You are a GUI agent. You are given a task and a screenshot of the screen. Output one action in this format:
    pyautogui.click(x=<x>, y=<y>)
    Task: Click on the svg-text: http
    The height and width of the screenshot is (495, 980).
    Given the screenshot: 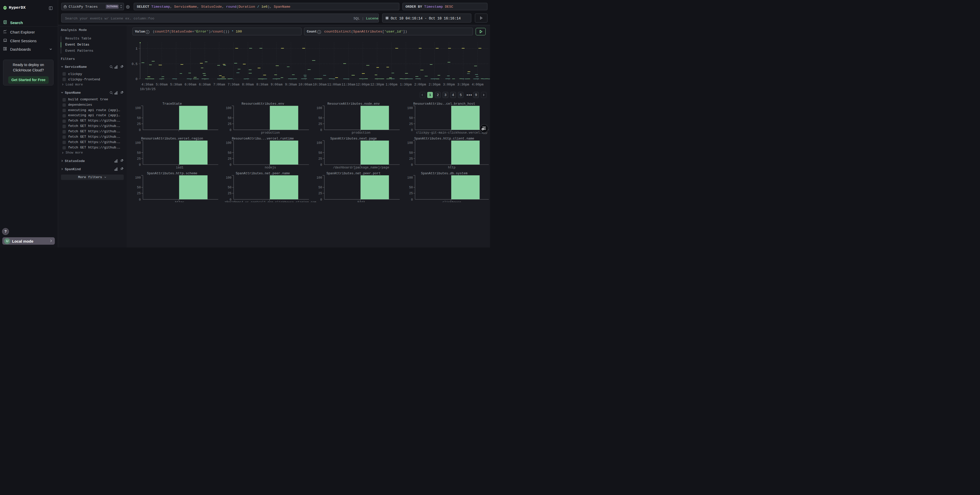 What is the action you would take?
    pyautogui.click(x=452, y=168)
    